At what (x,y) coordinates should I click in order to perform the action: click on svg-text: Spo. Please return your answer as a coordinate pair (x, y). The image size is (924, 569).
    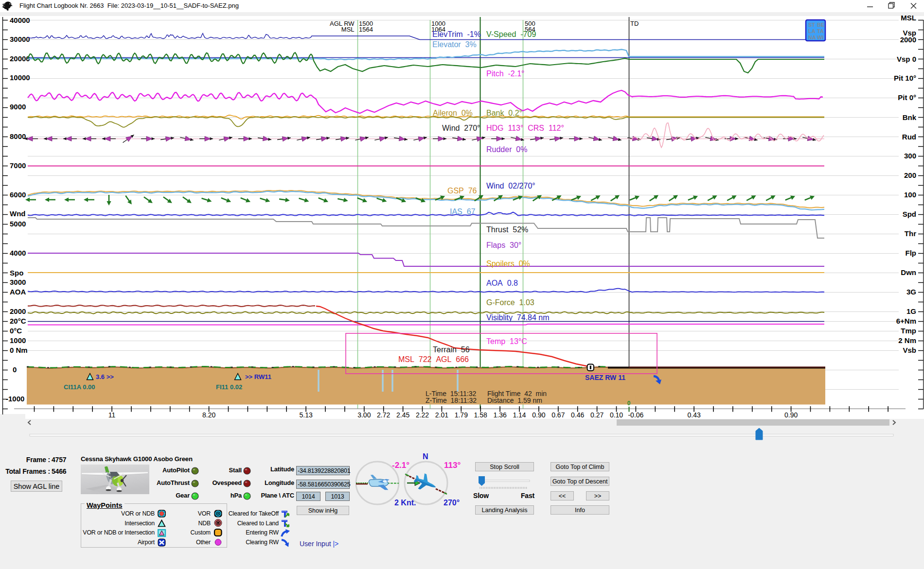
    Looking at the image, I should click on (17, 273).